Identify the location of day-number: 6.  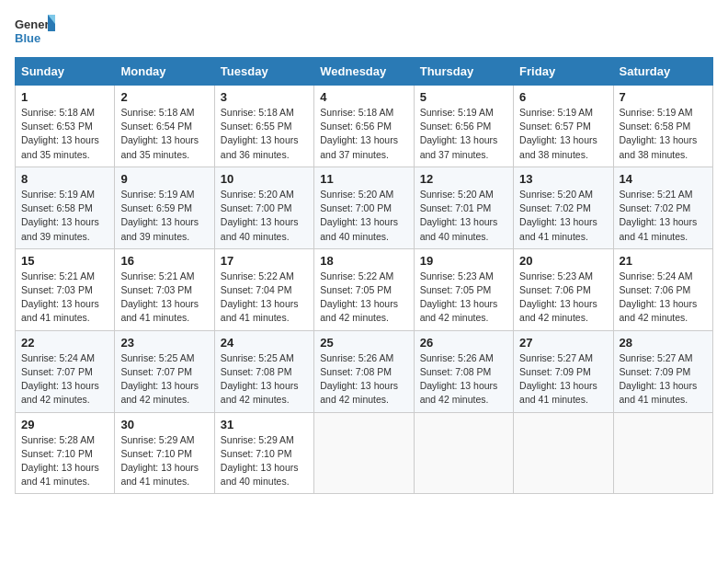
(563, 98).